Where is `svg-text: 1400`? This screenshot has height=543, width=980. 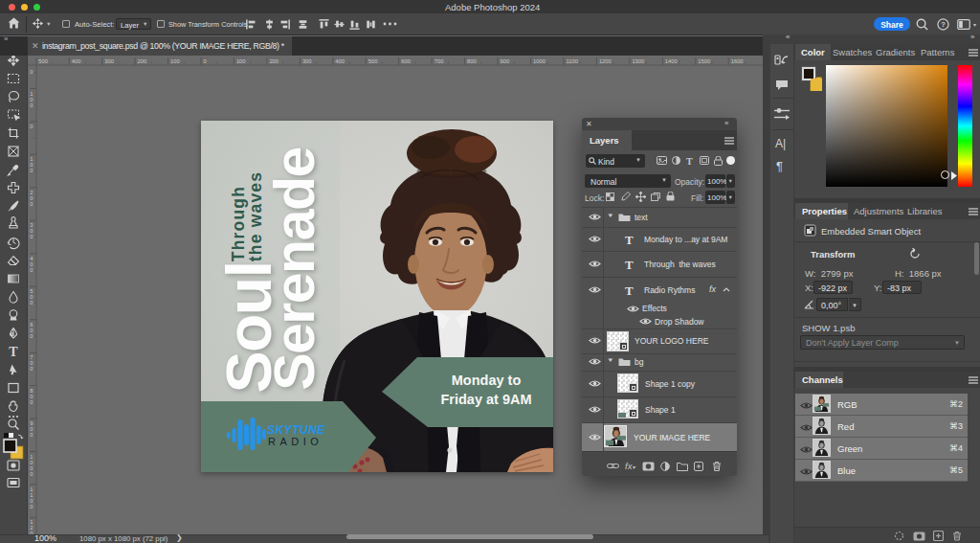 svg-text: 1400 is located at coordinates (672, 61).